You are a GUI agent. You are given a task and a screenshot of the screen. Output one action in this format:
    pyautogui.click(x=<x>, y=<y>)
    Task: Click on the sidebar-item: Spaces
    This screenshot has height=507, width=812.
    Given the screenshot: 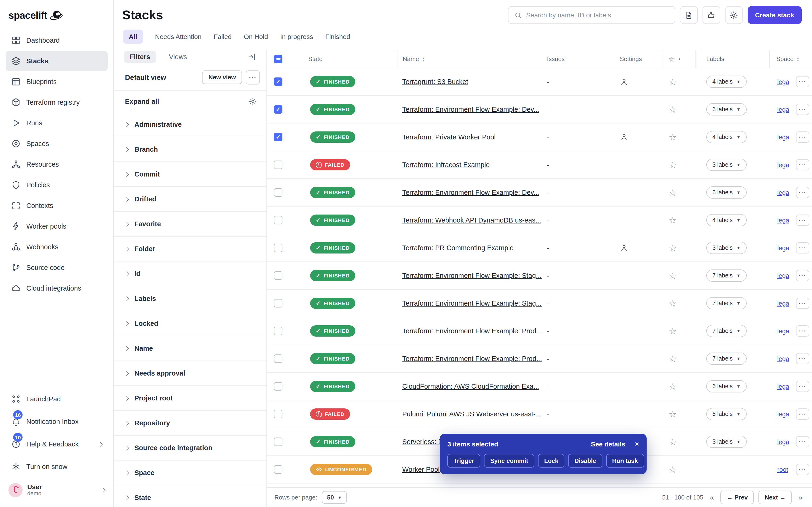 What is the action you would take?
    pyautogui.click(x=57, y=144)
    